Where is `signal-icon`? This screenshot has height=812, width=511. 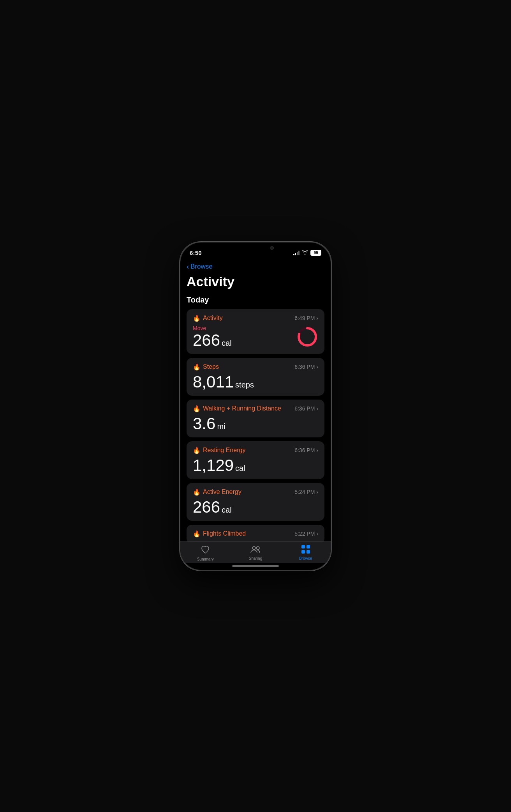
signal-icon is located at coordinates (297, 253).